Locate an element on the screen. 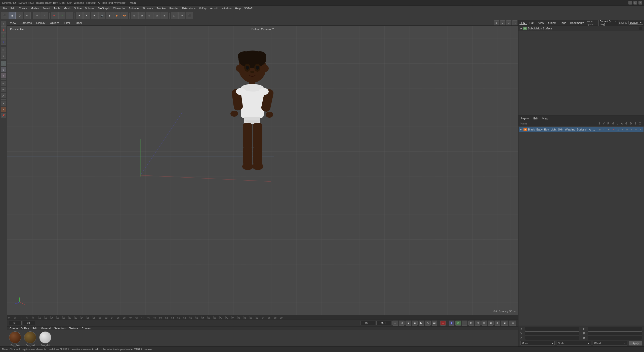 This screenshot has width=644, height=352. menu-tools: Tools is located at coordinates (57, 8).